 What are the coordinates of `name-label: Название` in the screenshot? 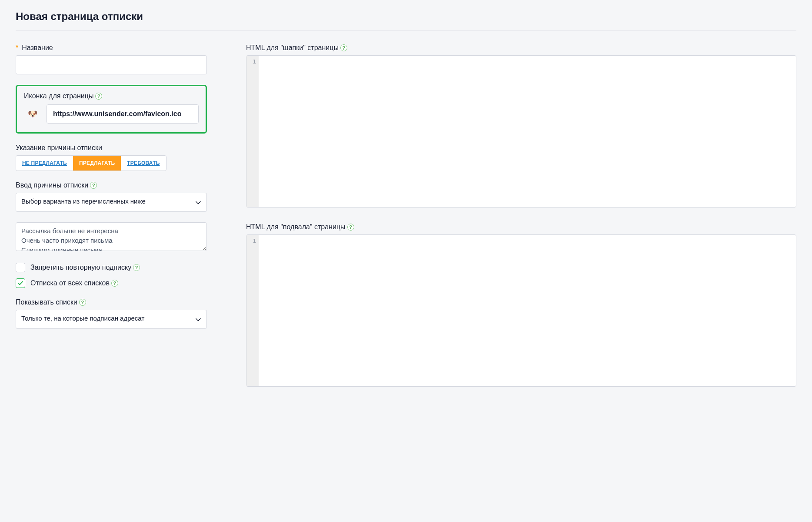 It's located at (37, 48).